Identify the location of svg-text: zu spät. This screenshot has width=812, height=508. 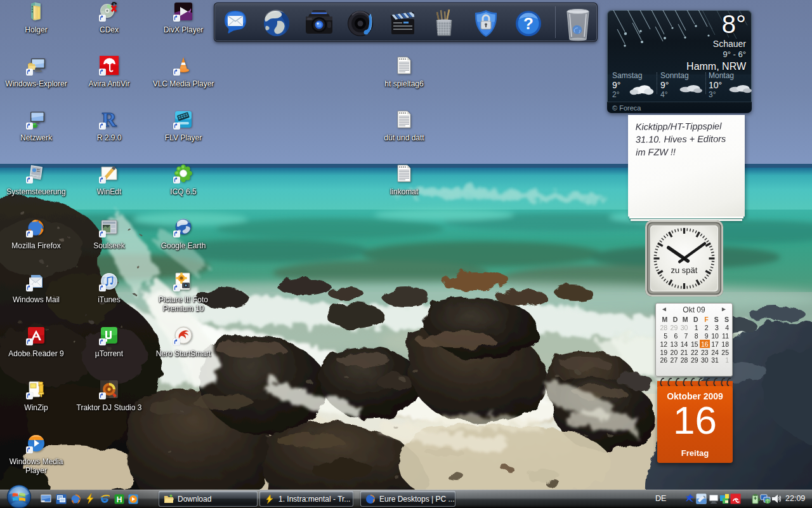
(684, 271).